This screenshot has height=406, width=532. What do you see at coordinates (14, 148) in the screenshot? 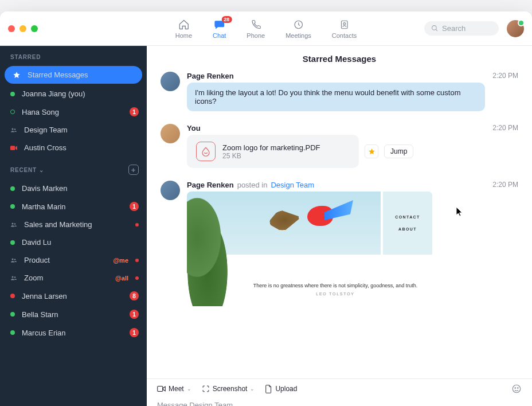
I see `presence-busy-icon` at bounding box center [14, 148].